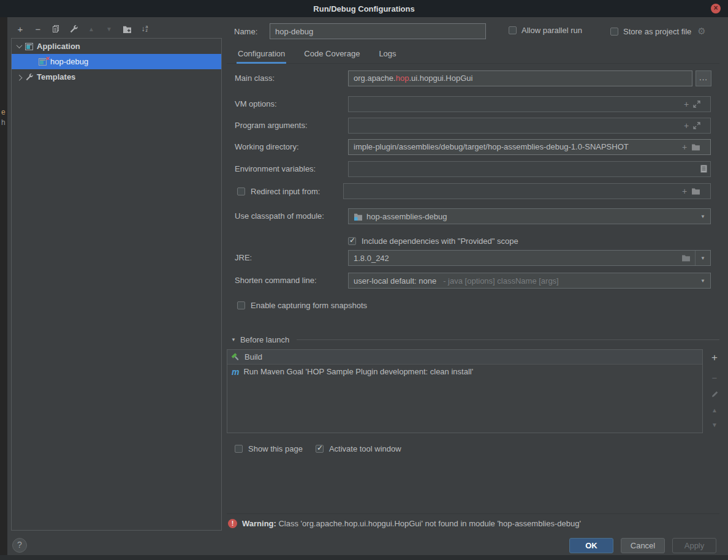 This screenshot has height=560, width=728. I want to click on copy-configuration-icon, so click(56, 29).